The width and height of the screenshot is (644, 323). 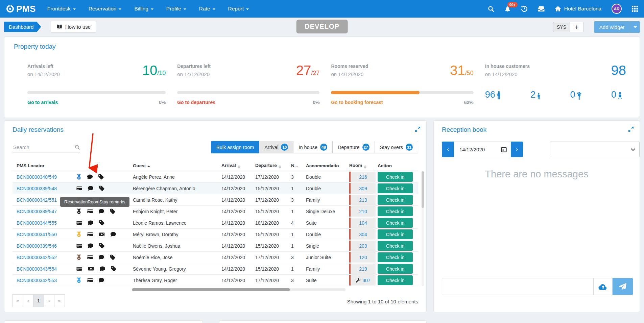 I want to click on reservation-locator-link: BCN00000342/553, so click(x=37, y=280).